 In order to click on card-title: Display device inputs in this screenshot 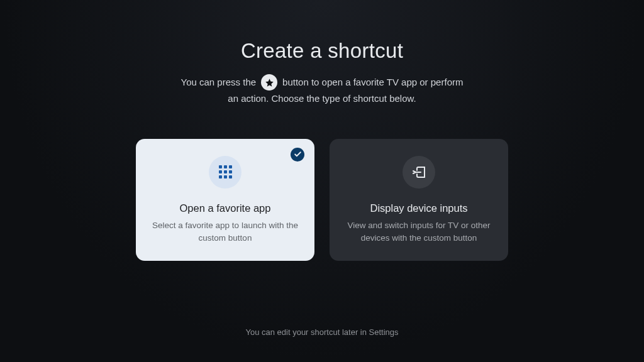, I will do `click(419, 209)`.